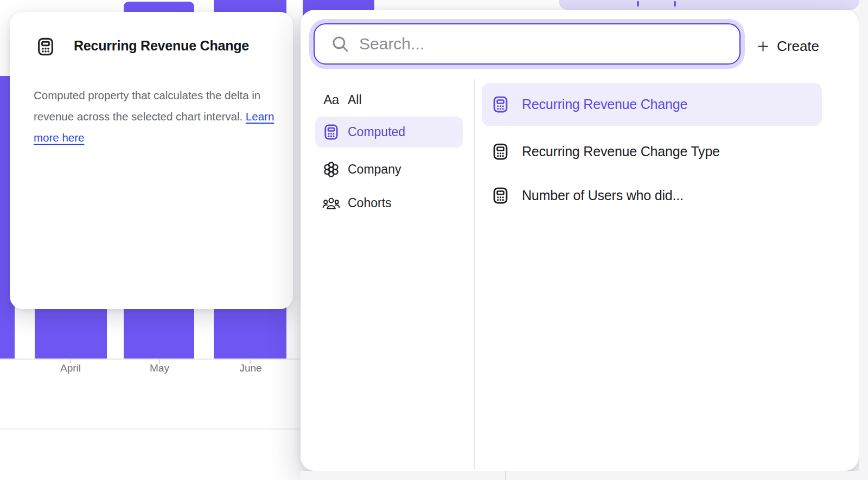 The image size is (868, 480). What do you see at coordinates (370, 203) in the screenshot?
I see `filter-label: Cohorts` at bounding box center [370, 203].